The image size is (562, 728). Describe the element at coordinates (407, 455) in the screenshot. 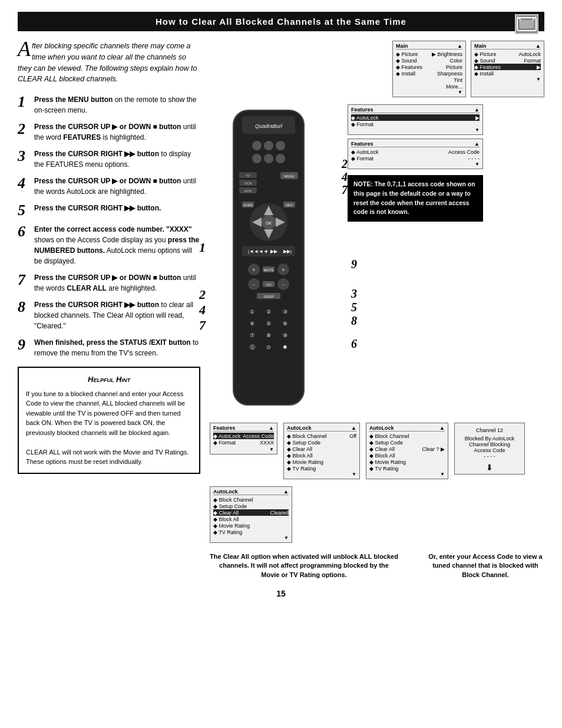

I see `screen-al2-blockall: ◆ Block All` at that location.